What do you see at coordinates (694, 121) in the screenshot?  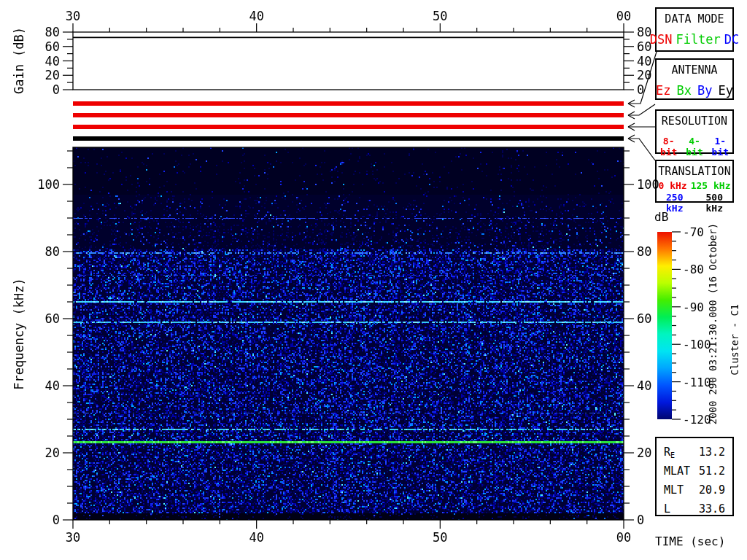 I see `resolution-title: RESOLUTION` at bounding box center [694, 121].